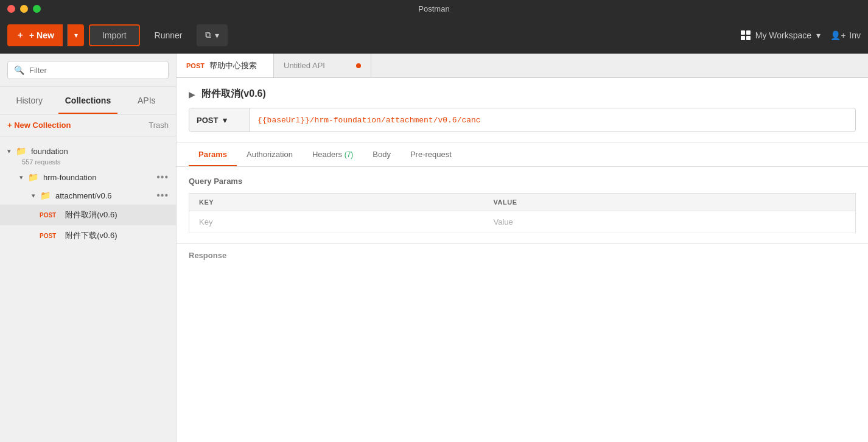 The image size is (868, 442). What do you see at coordinates (208, 35) in the screenshot?
I see `sync-icon: ⧉` at bounding box center [208, 35].